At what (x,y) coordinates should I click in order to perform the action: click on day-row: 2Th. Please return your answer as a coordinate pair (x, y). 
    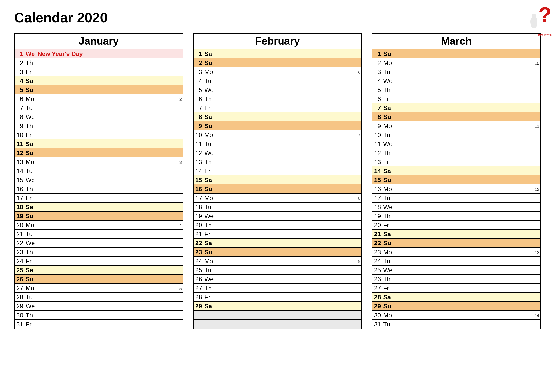
    Looking at the image, I should click on (99, 63).